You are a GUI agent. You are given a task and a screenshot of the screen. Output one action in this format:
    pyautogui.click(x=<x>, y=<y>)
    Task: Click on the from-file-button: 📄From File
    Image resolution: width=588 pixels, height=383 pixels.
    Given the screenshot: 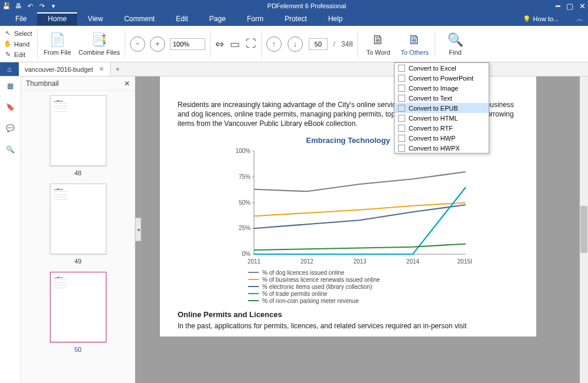 What is the action you would take?
    pyautogui.click(x=58, y=44)
    